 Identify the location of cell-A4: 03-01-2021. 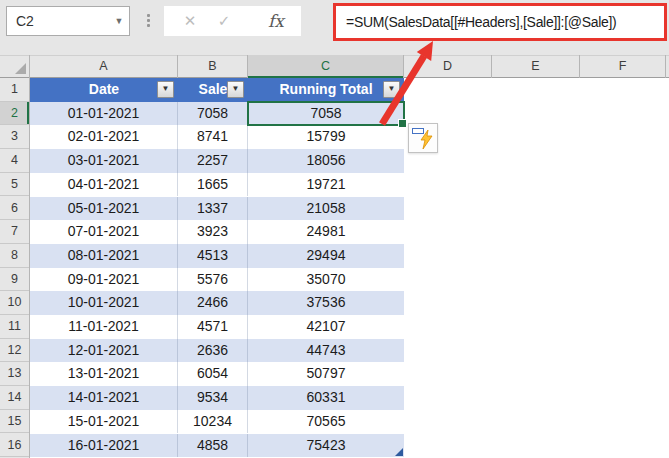
(104, 161).